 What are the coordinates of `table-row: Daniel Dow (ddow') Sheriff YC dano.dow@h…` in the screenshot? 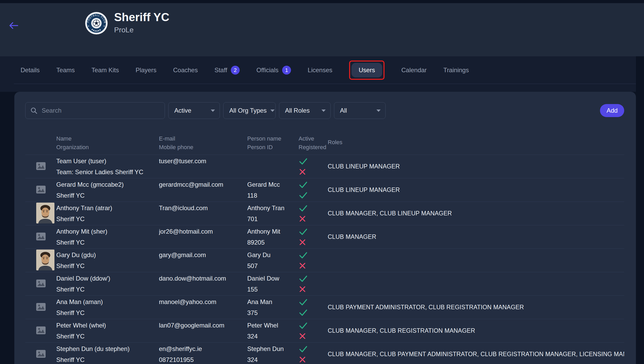 It's located at (325, 284).